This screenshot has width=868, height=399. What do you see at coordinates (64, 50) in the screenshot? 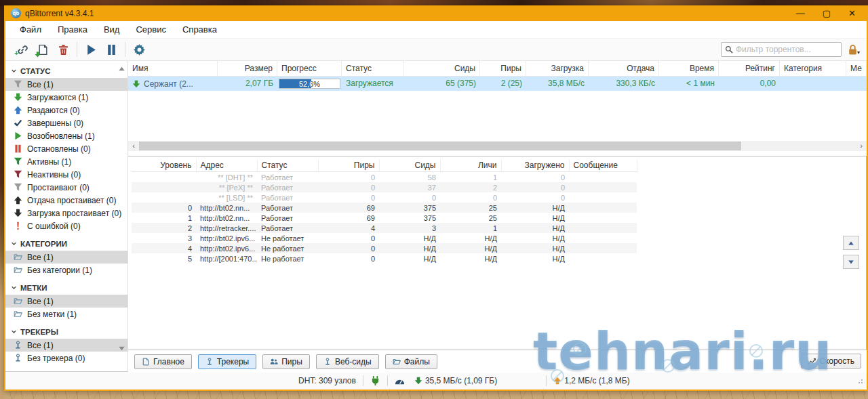
I see `trash-icon` at bounding box center [64, 50].